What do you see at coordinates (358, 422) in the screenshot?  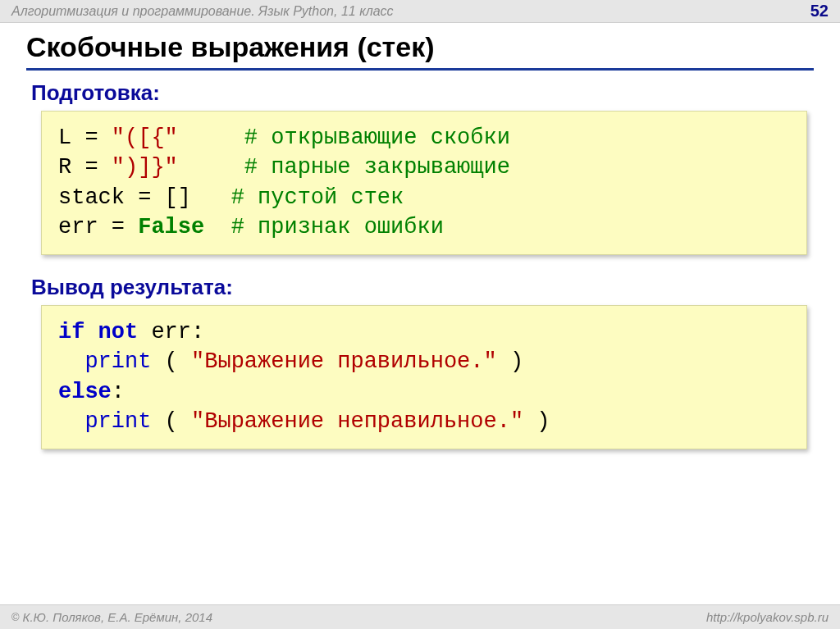 I see `code-string: "Выражение неправильное."` at bounding box center [358, 422].